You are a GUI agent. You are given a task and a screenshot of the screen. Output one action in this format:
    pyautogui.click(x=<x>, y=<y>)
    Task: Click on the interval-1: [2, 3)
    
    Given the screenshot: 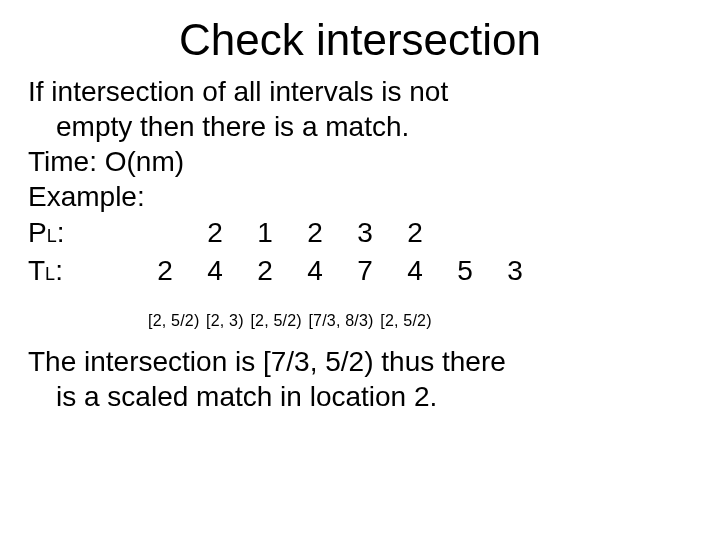 What is the action you would take?
    pyautogui.click(x=225, y=320)
    